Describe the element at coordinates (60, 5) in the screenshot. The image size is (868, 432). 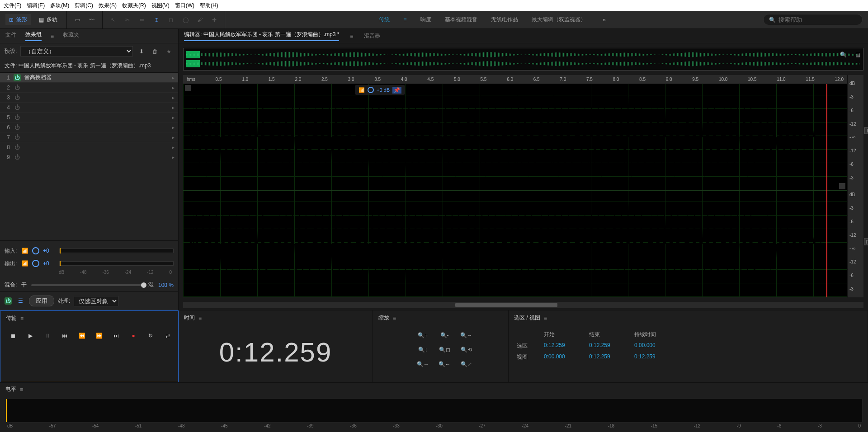
I see `menu-multitrack: 多轨(M)` at that location.